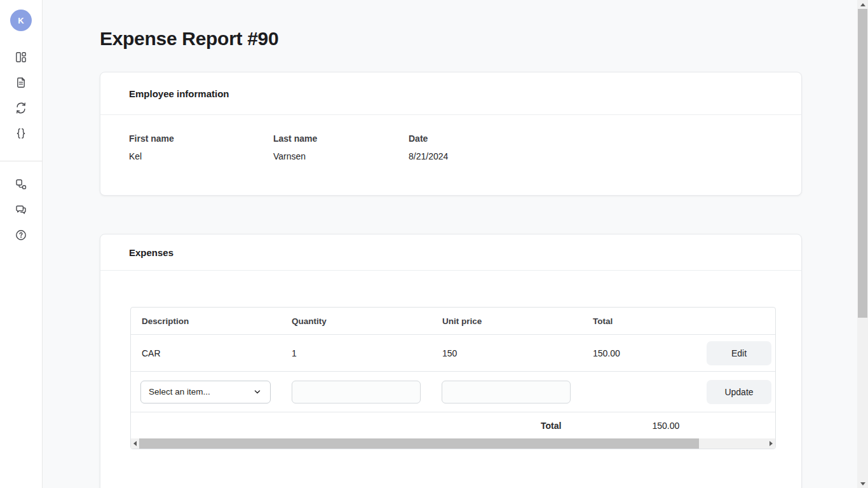 This screenshot has width=868, height=488. I want to click on expenses-card-header: Expenses, so click(451, 253).